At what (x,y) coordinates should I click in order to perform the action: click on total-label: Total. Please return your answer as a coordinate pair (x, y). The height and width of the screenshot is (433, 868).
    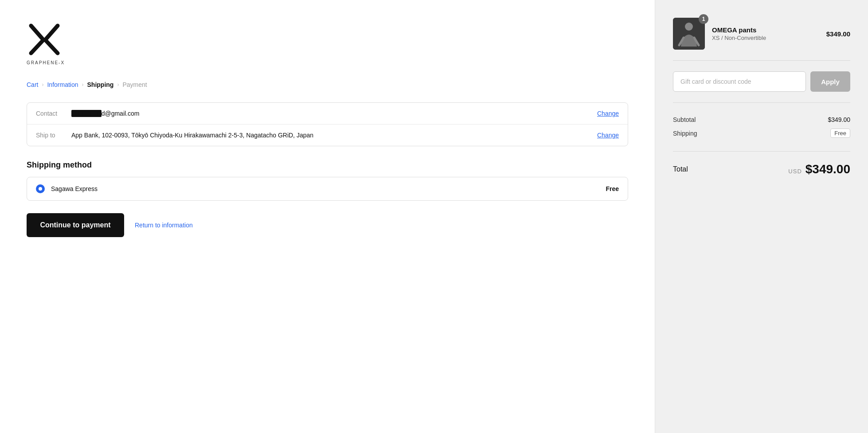
    Looking at the image, I should click on (680, 169).